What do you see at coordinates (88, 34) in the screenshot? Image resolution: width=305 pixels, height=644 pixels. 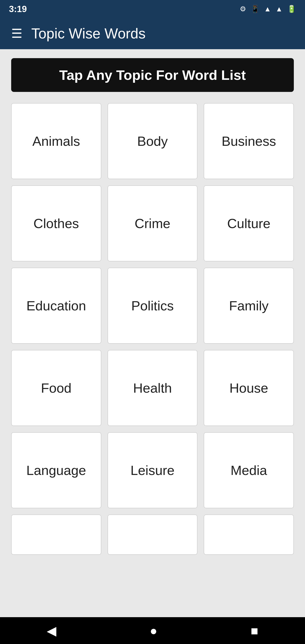 I see `page-title: Topic Wise Words` at bounding box center [88, 34].